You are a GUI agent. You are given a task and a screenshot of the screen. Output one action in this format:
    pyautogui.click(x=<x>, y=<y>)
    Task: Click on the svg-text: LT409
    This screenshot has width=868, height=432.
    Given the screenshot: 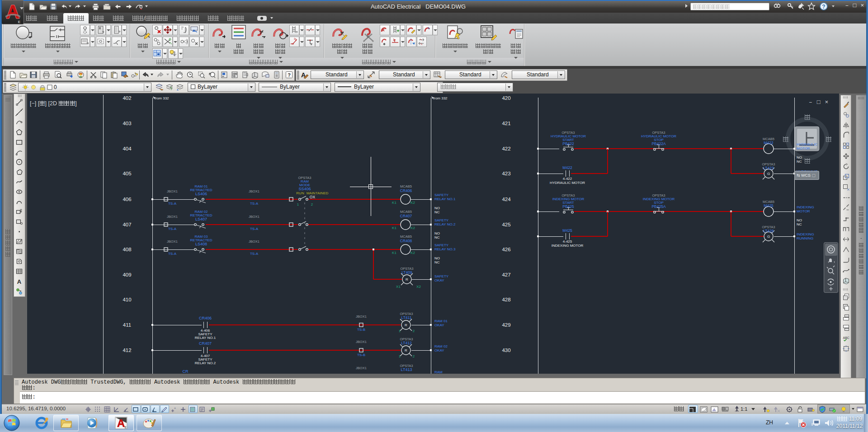 What is the action you would take?
    pyautogui.click(x=407, y=272)
    